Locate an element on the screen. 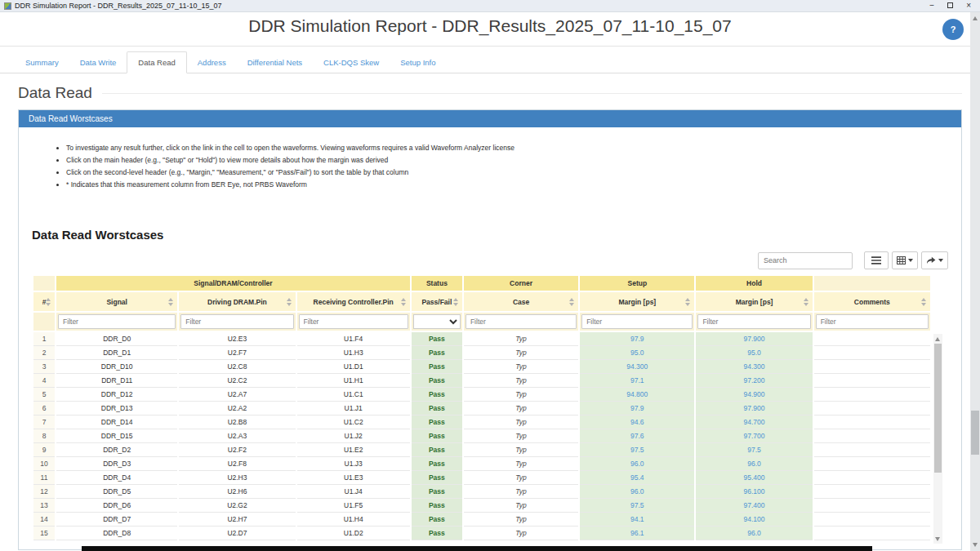 The height and width of the screenshot is (551, 980). hold-margin-link: 97.200 is located at coordinates (755, 380).